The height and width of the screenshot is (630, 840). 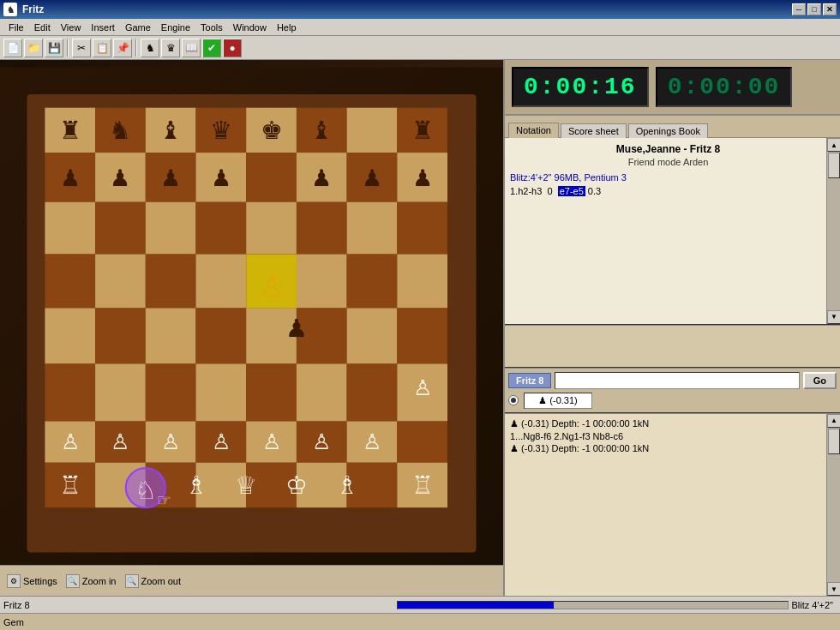 What do you see at coordinates (43, 27) in the screenshot?
I see `menu-edit: Edit` at bounding box center [43, 27].